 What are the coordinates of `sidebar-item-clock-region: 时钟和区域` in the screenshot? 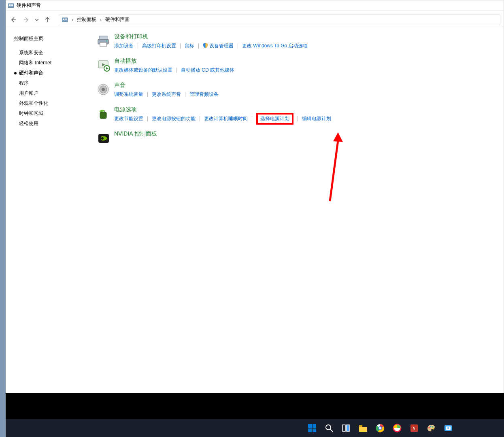 It's located at (48, 113).